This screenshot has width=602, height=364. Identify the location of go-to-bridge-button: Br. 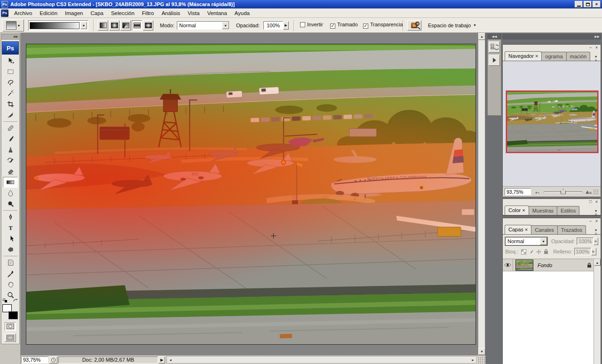
(414, 25).